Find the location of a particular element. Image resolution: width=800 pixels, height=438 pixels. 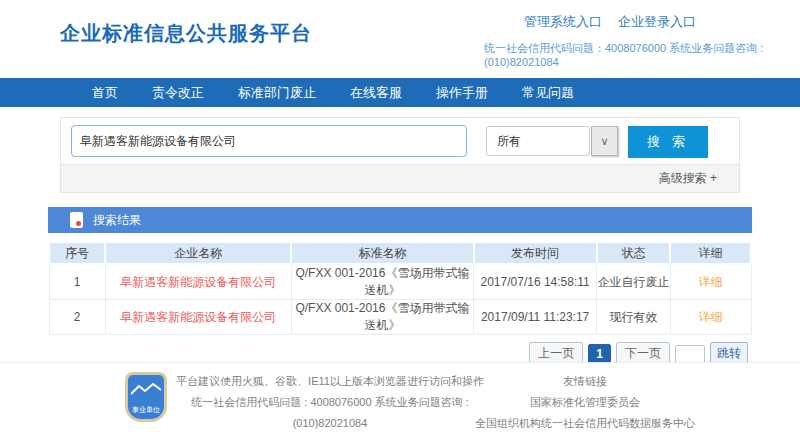

advanced-search-link: 高级搜索 + is located at coordinates (688, 178).